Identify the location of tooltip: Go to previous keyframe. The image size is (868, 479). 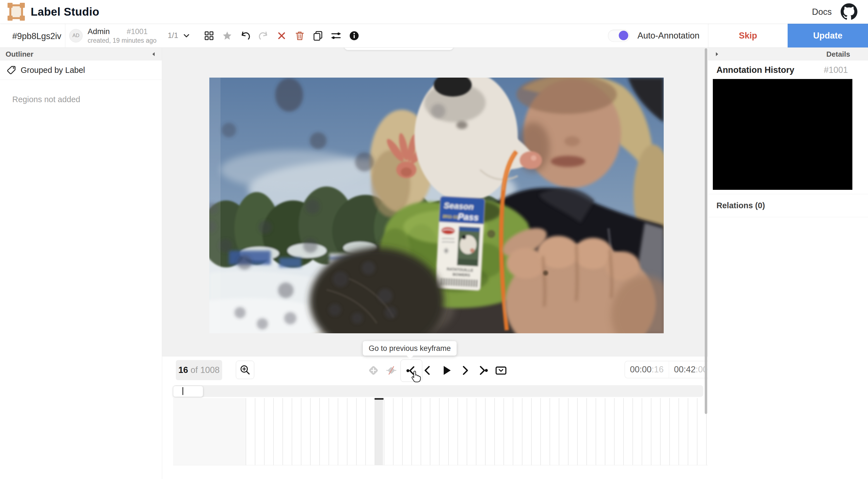
(410, 349).